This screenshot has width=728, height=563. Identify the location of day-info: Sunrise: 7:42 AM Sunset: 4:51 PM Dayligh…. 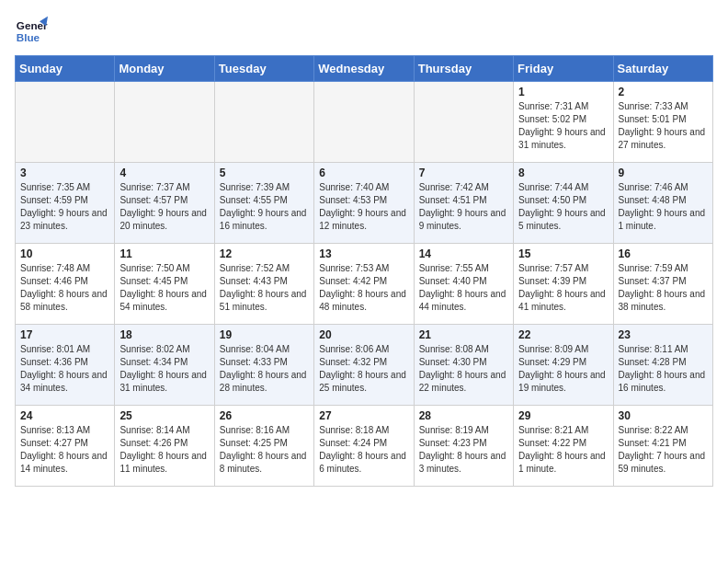
(463, 207).